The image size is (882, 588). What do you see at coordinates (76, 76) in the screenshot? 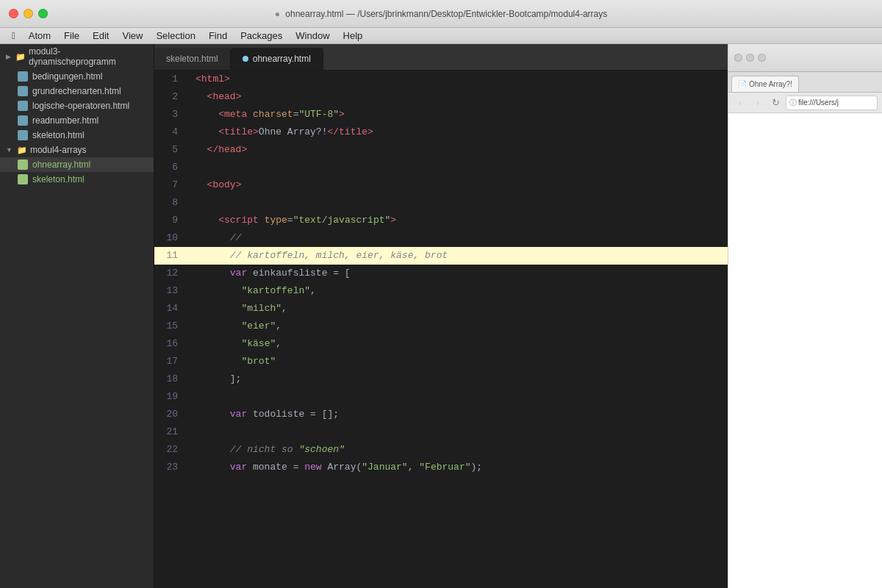
I see `sidebar-file-bedingungen: bedingungen.html` at bounding box center [76, 76].